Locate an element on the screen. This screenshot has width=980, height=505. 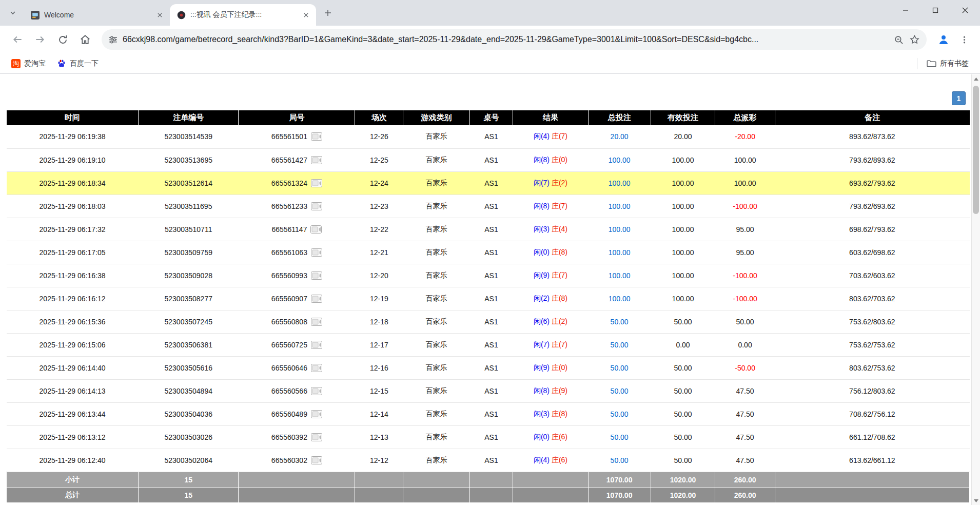
forward-icon is located at coordinates (40, 40).